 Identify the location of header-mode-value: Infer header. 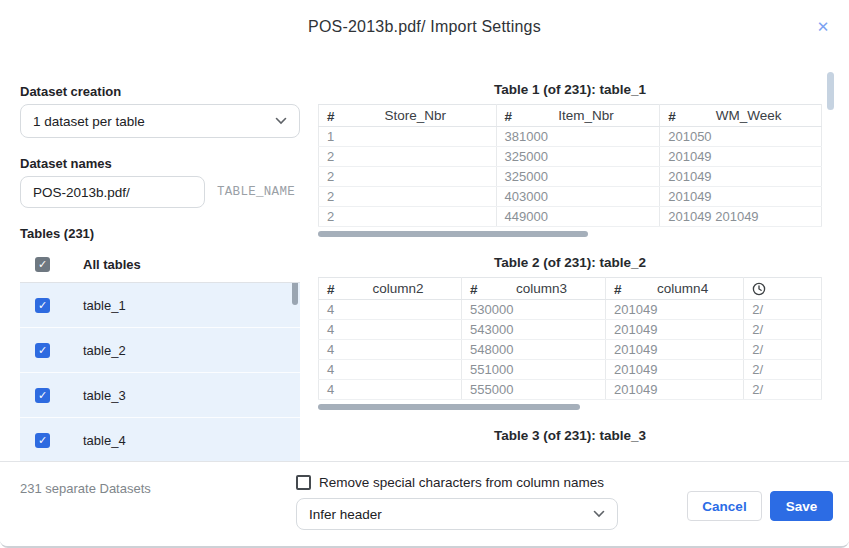
(451, 514).